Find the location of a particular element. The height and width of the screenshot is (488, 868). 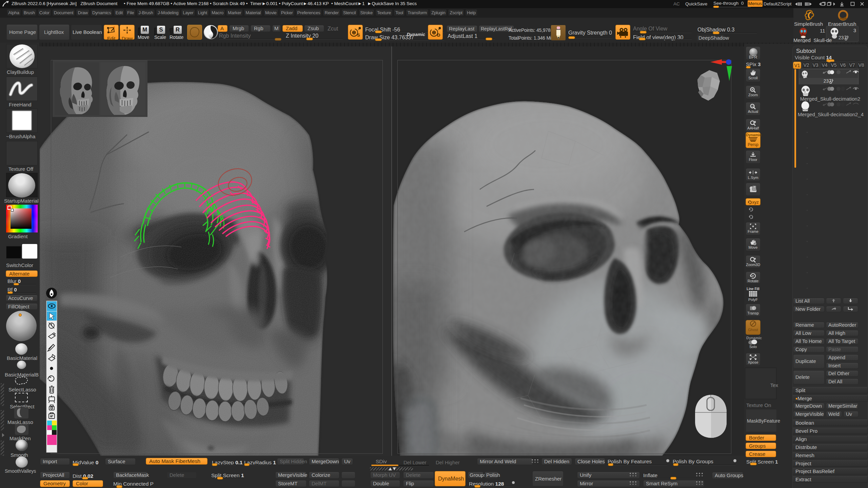

svg-text: Z is located at coordinates (752, 218).